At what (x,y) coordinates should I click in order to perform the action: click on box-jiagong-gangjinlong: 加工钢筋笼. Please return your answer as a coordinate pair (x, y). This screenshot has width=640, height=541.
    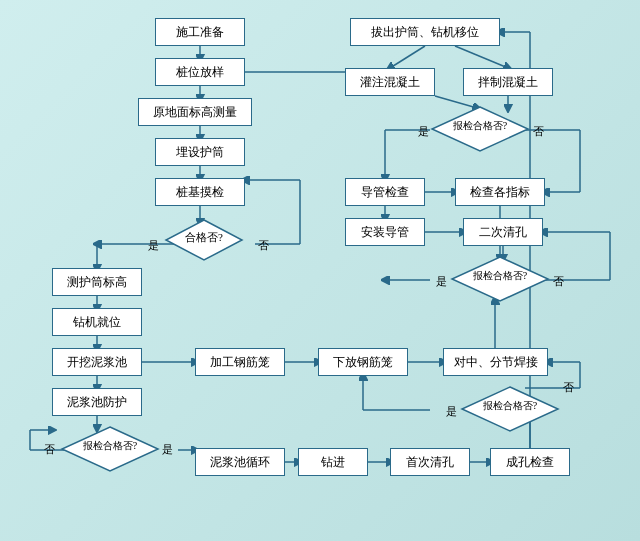
    Looking at the image, I should click on (240, 362).